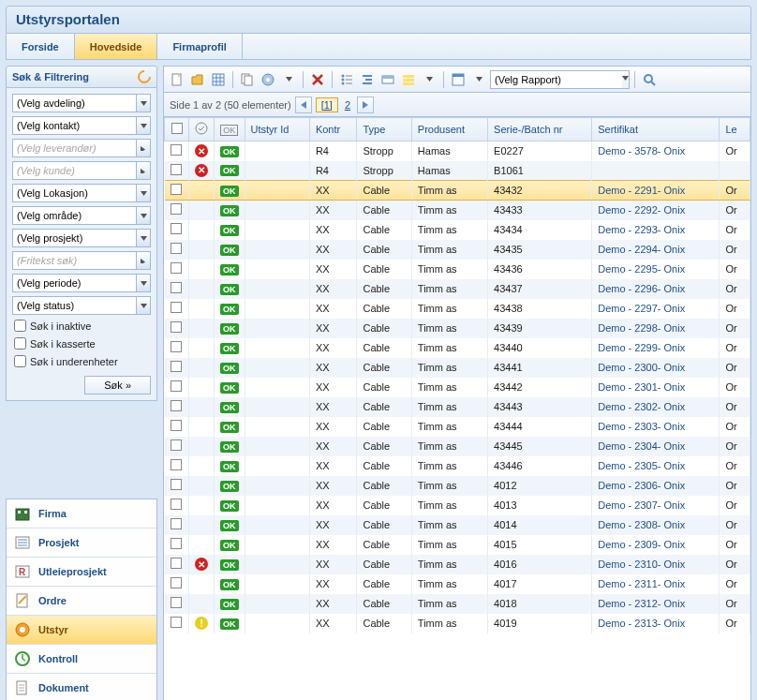 The width and height of the screenshot is (757, 700). I want to click on table-row: ✕OKR4StroppHamasE0227Demo - 3578- OnixOr, so click(457, 152).